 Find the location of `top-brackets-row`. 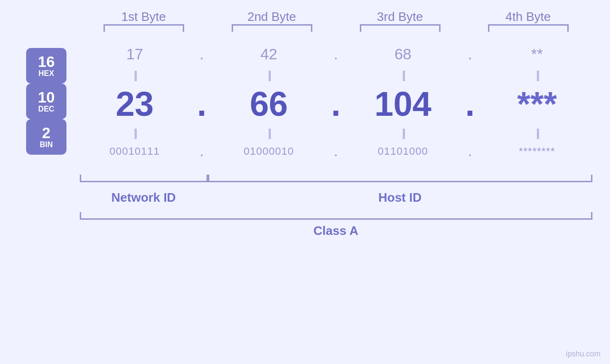

top-brackets-row is located at coordinates (336, 31).